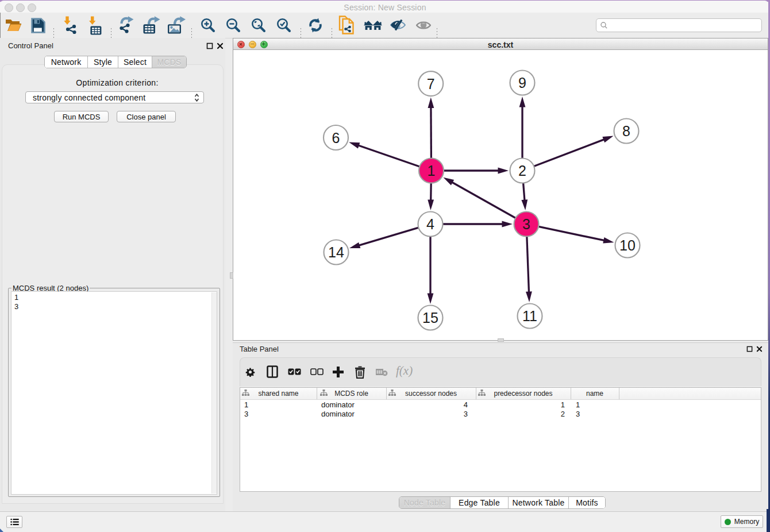  What do you see at coordinates (626, 131) in the screenshot?
I see `svg-text: 8` at bounding box center [626, 131].